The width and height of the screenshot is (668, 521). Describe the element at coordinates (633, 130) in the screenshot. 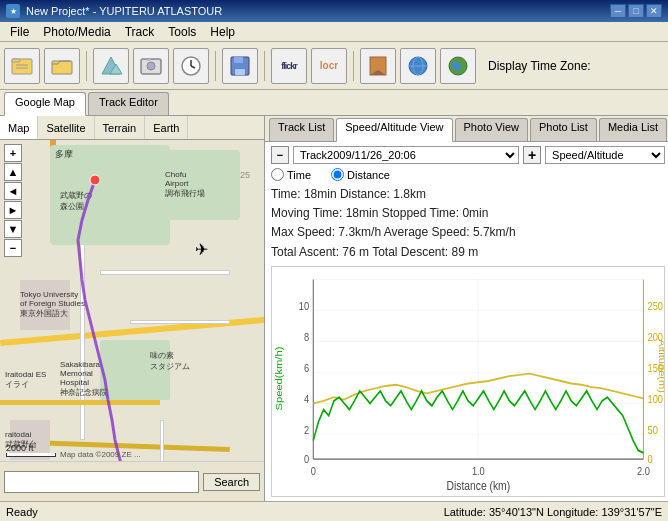

I see `tab-media-list: Media List` at that location.